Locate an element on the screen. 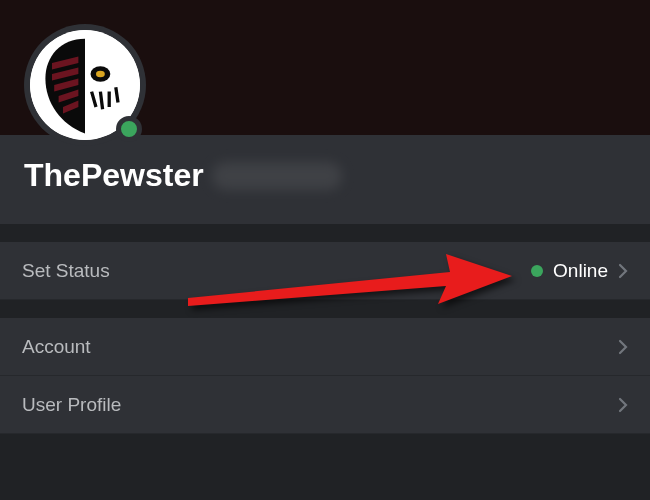 The image size is (650, 500). set-status-row: Set Status Online is located at coordinates (325, 271).